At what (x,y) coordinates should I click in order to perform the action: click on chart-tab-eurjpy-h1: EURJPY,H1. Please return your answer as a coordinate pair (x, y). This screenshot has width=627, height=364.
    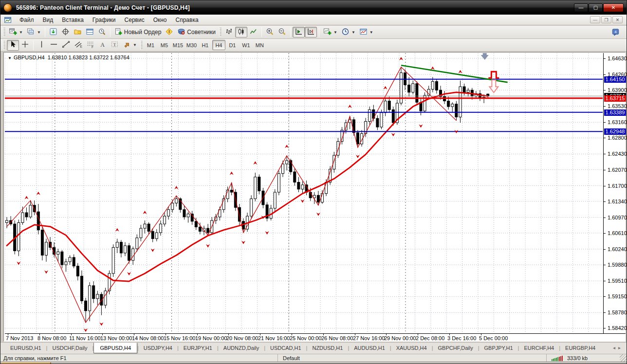
    Looking at the image, I should click on (198, 347).